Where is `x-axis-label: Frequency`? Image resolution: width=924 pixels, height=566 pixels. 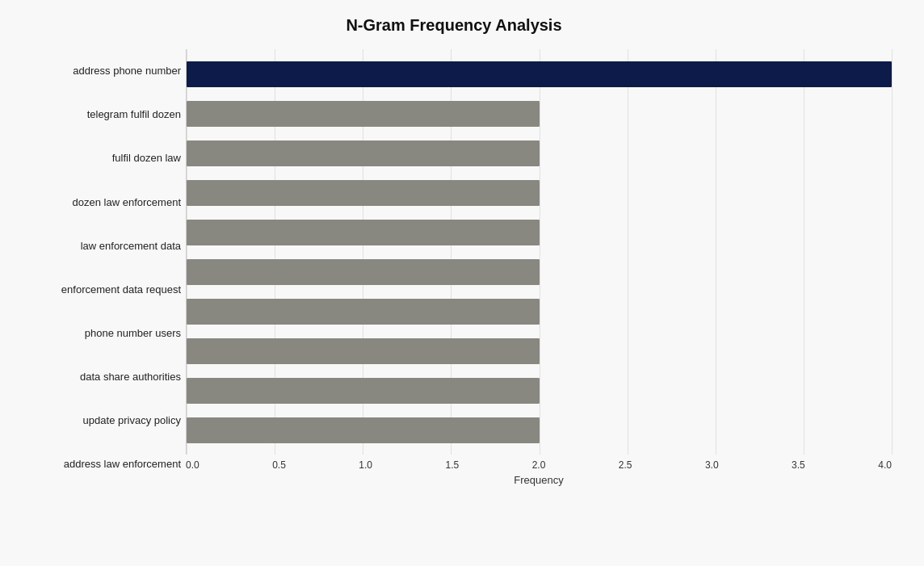 x-axis-label: Frequency is located at coordinates (539, 480).